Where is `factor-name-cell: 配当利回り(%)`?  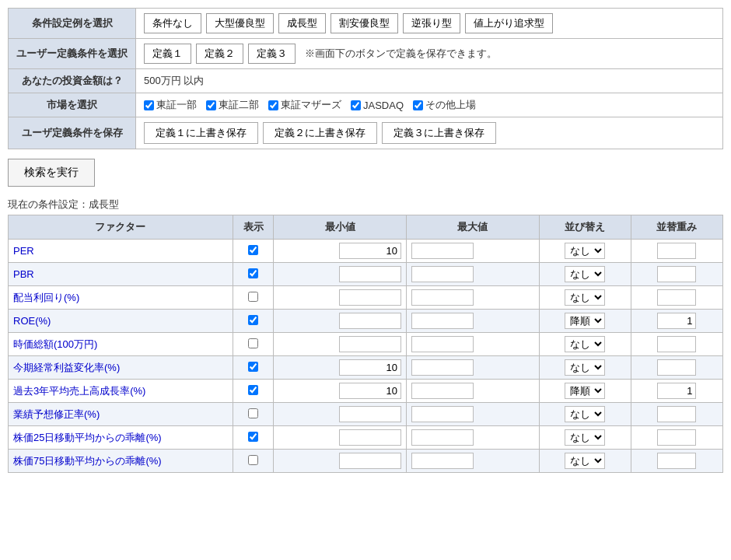
factor-name-cell: 配当利回り(%) is located at coordinates (121, 298).